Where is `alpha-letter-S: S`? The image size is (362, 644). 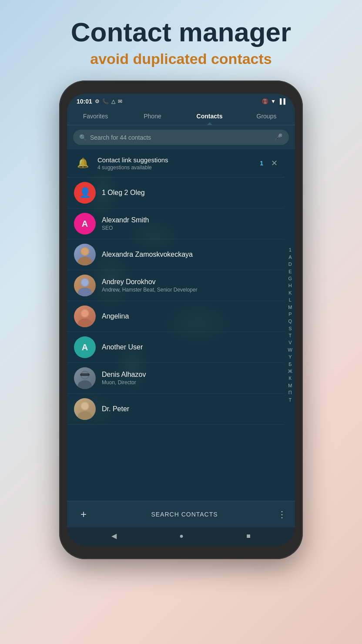 alpha-letter-S: S is located at coordinates (290, 329).